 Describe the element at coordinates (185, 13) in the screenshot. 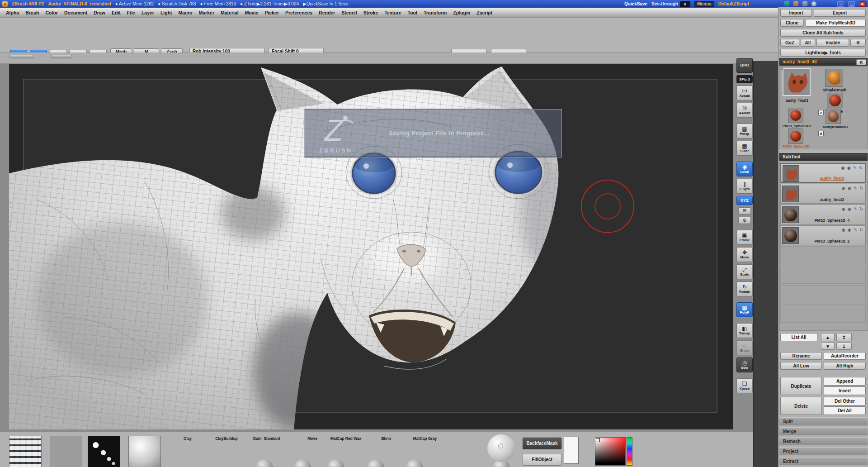

I see `menu-macro: Macro` at that location.